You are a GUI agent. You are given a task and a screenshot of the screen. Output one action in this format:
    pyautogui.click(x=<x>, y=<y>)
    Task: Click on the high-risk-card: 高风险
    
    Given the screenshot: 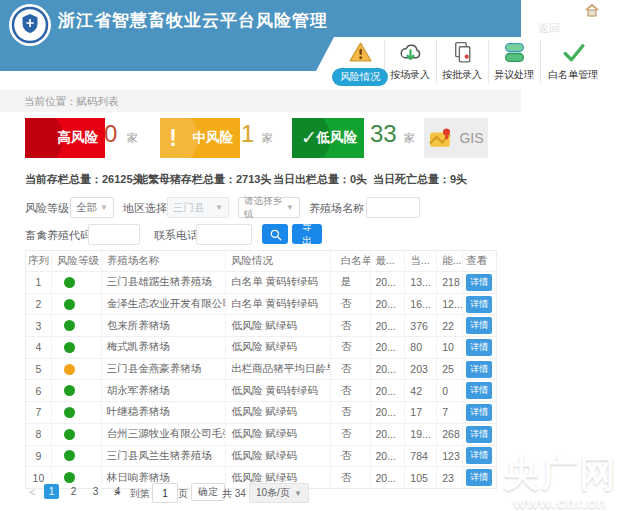 What is the action you would take?
    pyautogui.click(x=65, y=138)
    